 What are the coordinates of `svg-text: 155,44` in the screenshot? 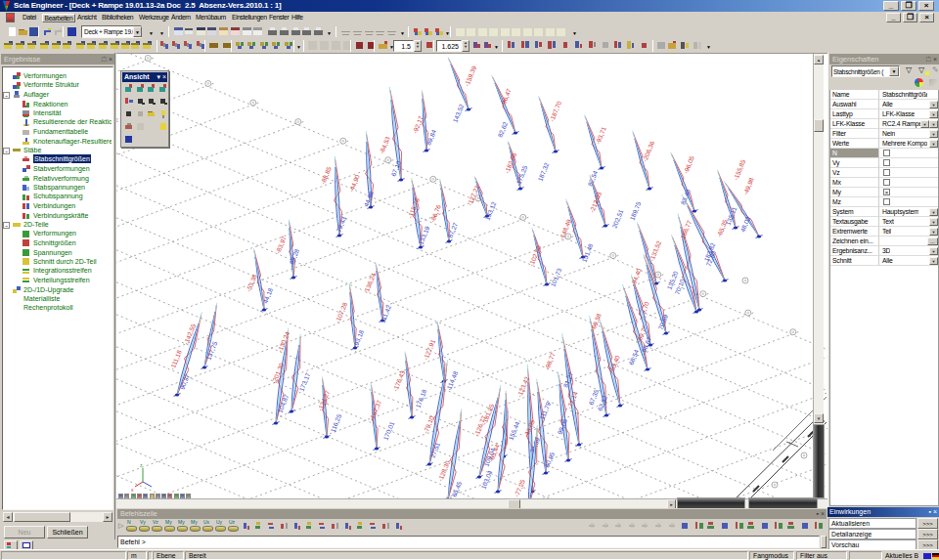 It's located at (514, 430).